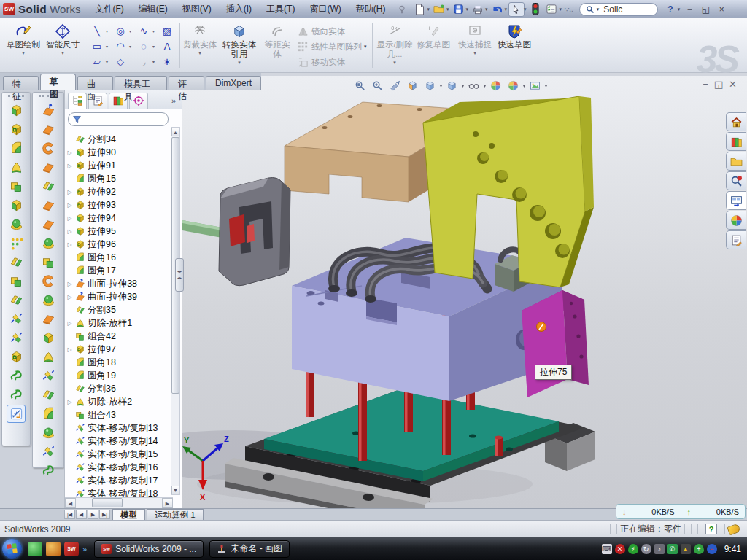 The image size is (747, 560). Describe the element at coordinates (551, 9) in the screenshot. I see `options-button` at that location.